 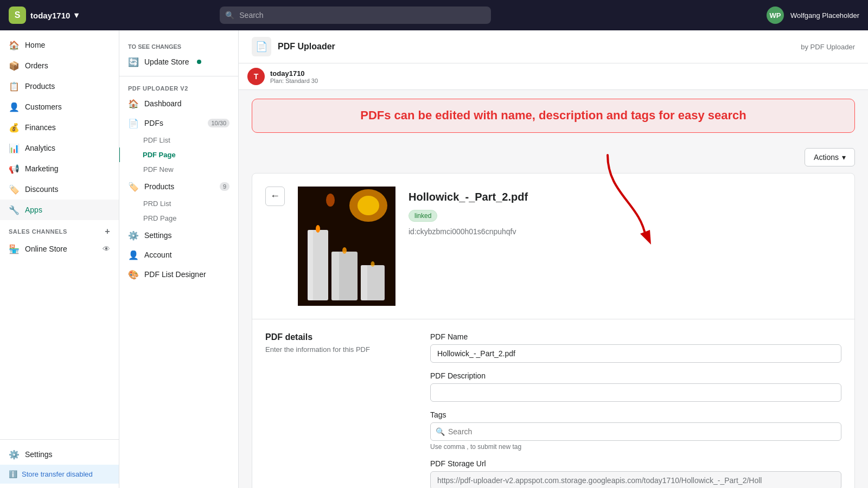 I want to click on pdf-id: id:ckybzbmci000h01s6cnpuhqfv, so click(x=625, y=232).